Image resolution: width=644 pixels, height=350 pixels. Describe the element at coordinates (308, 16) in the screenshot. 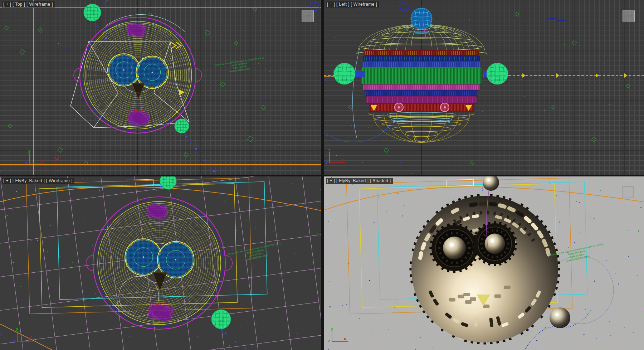

I see `viewcube-top-view: TOP` at that location.